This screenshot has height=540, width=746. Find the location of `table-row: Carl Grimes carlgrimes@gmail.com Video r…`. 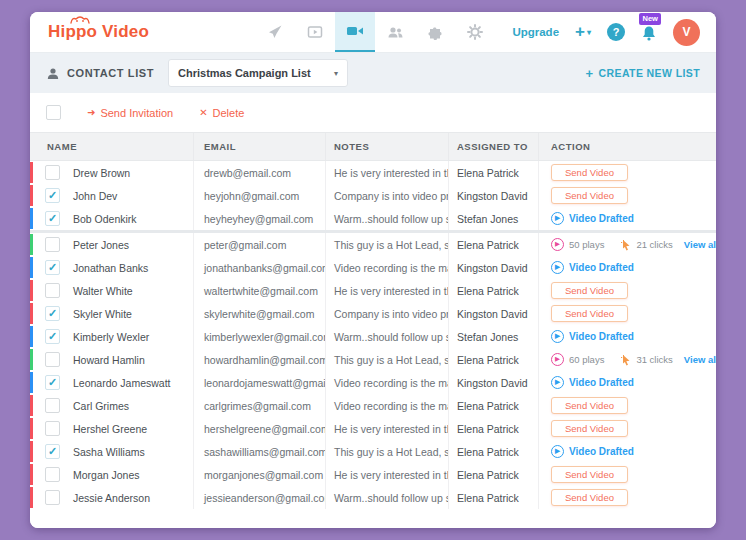

table-row: Carl Grimes carlgrimes@gmail.com Video r… is located at coordinates (373, 406).